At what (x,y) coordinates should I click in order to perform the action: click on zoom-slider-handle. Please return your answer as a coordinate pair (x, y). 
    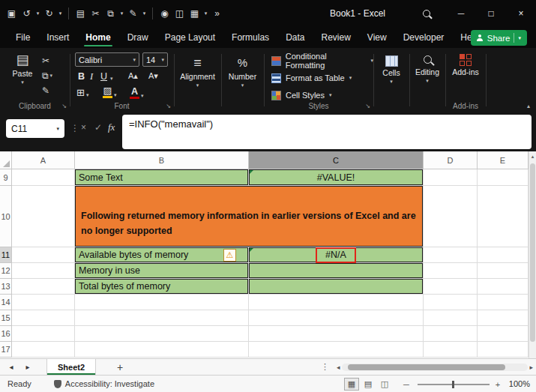
    Looking at the image, I should click on (453, 385).